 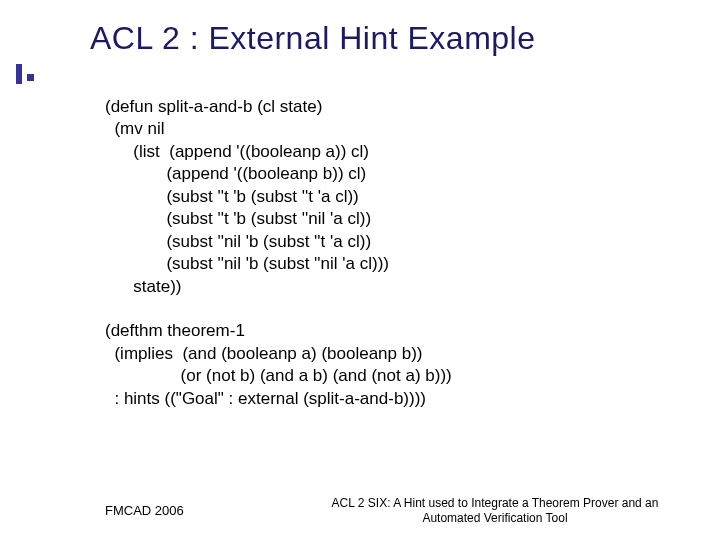 What do you see at coordinates (313, 38) in the screenshot?
I see `slide-title: ACL 2 : External Hint Example` at bounding box center [313, 38].